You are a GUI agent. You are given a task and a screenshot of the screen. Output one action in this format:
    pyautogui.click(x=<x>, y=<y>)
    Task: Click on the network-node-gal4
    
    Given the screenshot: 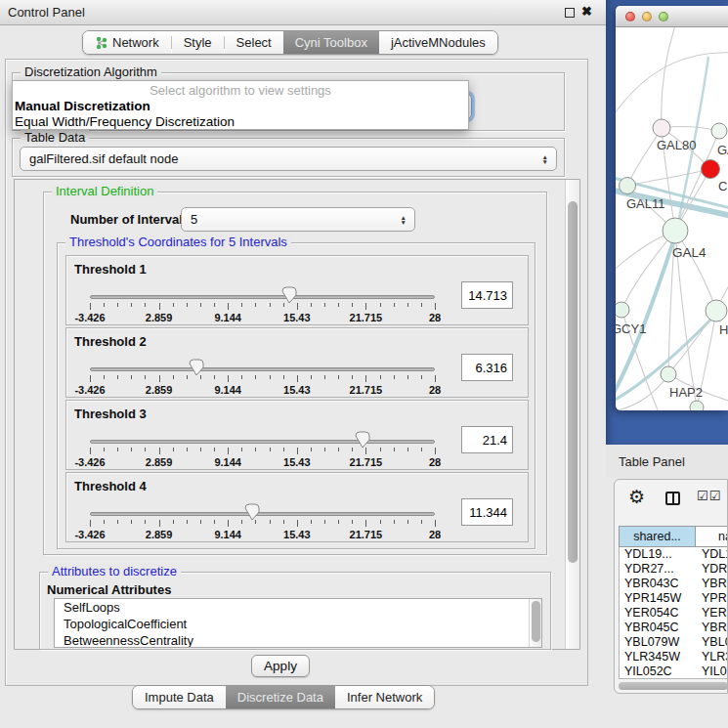 What is the action you would take?
    pyautogui.click(x=675, y=231)
    